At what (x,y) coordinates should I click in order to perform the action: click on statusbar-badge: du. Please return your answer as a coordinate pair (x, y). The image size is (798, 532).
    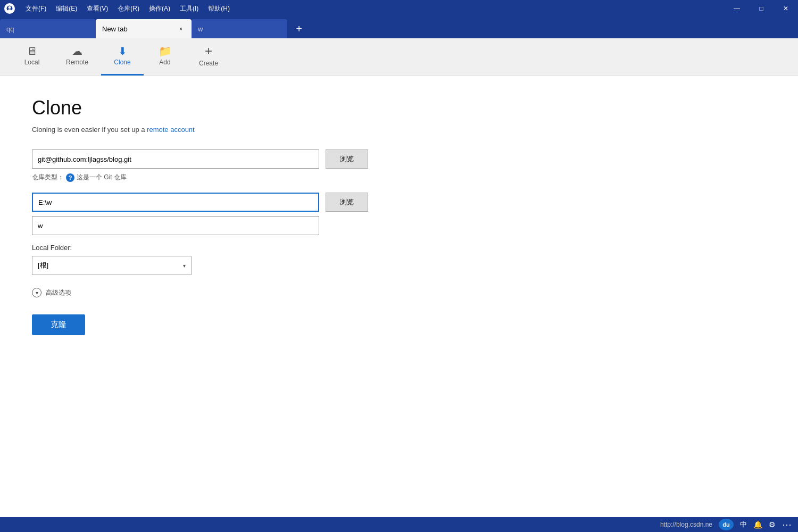
    Looking at the image, I should click on (726, 525).